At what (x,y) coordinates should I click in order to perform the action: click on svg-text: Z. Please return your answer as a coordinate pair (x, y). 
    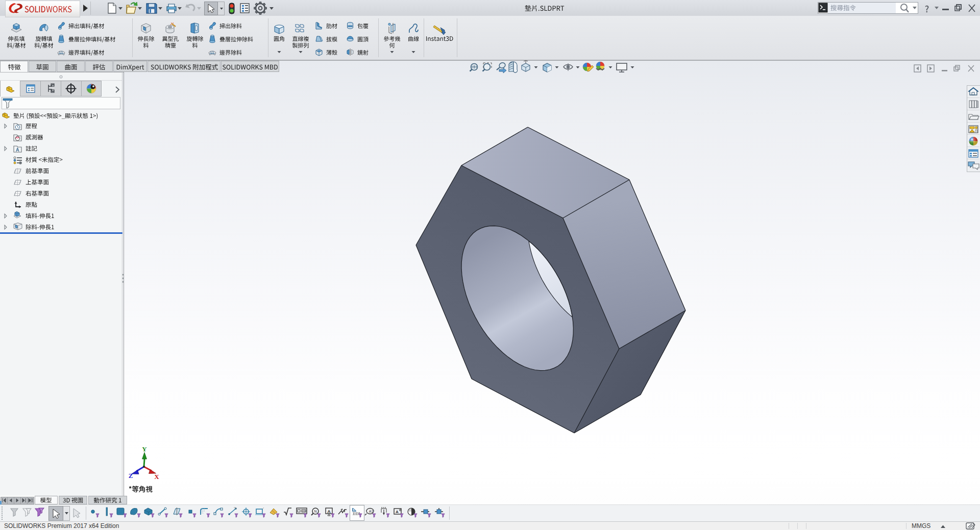
    Looking at the image, I should click on (131, 476).